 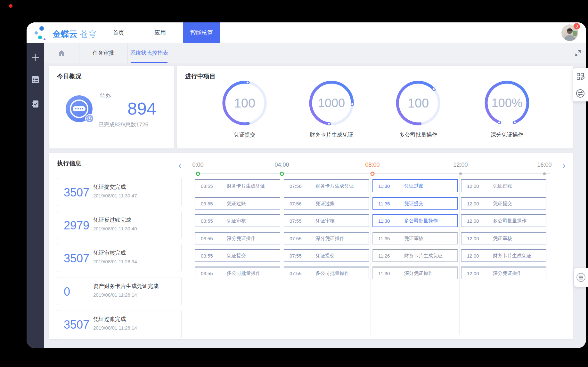 I want to click on grid-edit-icon, so click(x=580, y=76).